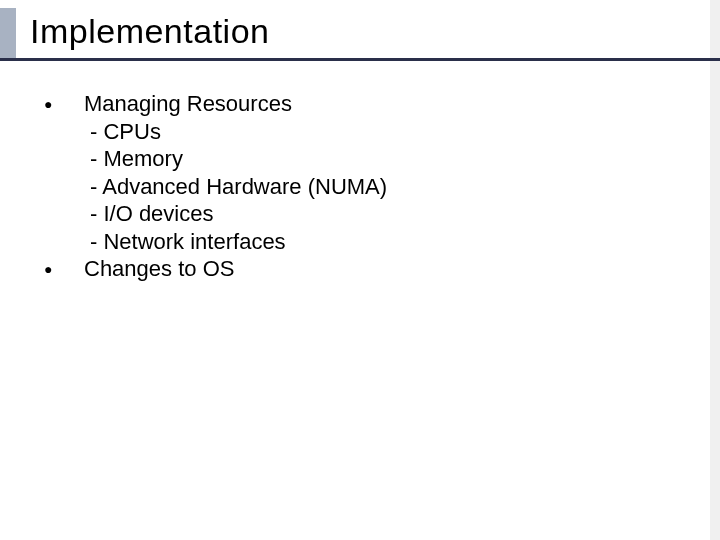 Image resolution: width=720 pixels, height=540 pixels. What do you see at coordinates (382, 132) in the screenshot?
I see `subitem: - CPUs` at bounding box center [382, 132].